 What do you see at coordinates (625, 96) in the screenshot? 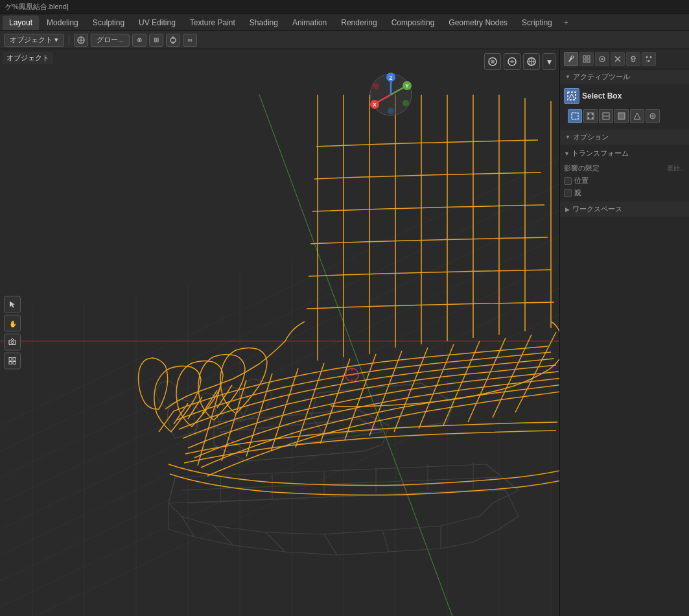
I see `tool-name-row: Select Box` at bounding box center [625, 96].